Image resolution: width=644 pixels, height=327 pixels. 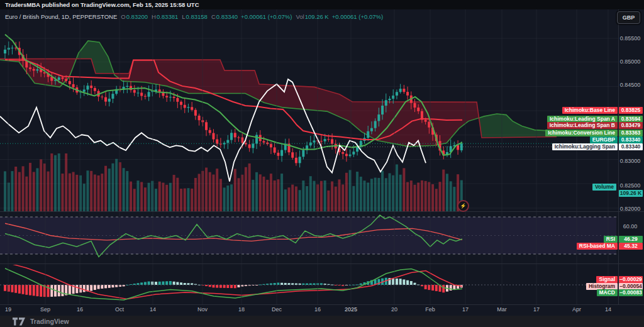 What do you see at coordinates (299, 16) in the screenshot?
I see `volume-key: Vol` at bounding box center [299, 16].